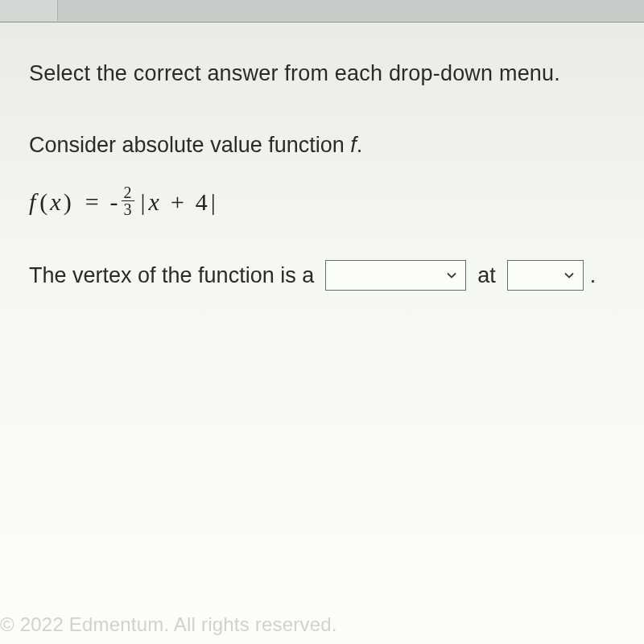 The height and width of the screenshot is (644, 644). What do you see at coordinates (128, 209) in the screenshot?
I see `eq-frac-den: 3` at bounding box center [128, 209].